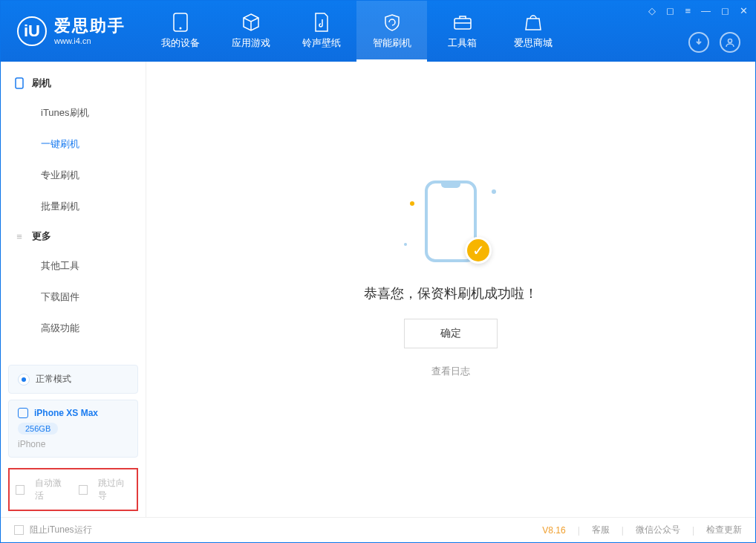 Image resolution: width=756 pixels, height=543 pixels. What do you see at coordinates (38, 429) in the screenshot?
I see `storage-badge: 256GB` at bounding box center [38, 429].